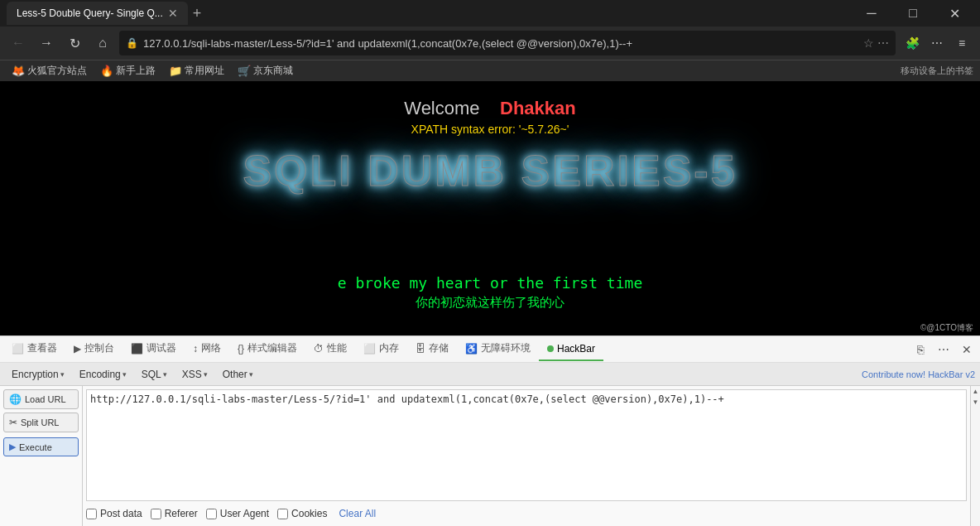 Image resolution: width=980 pixels, height=526 pixels. I want to click on hackbar-toolbar: Encryption ▾ Encoding ▾ SQL ▾ XSS ▾, so click(490, 374).